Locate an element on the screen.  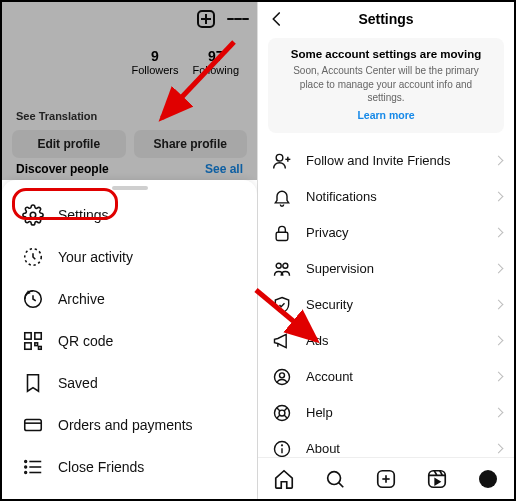
nav-profile-icon is located at coordinates (488, 479).